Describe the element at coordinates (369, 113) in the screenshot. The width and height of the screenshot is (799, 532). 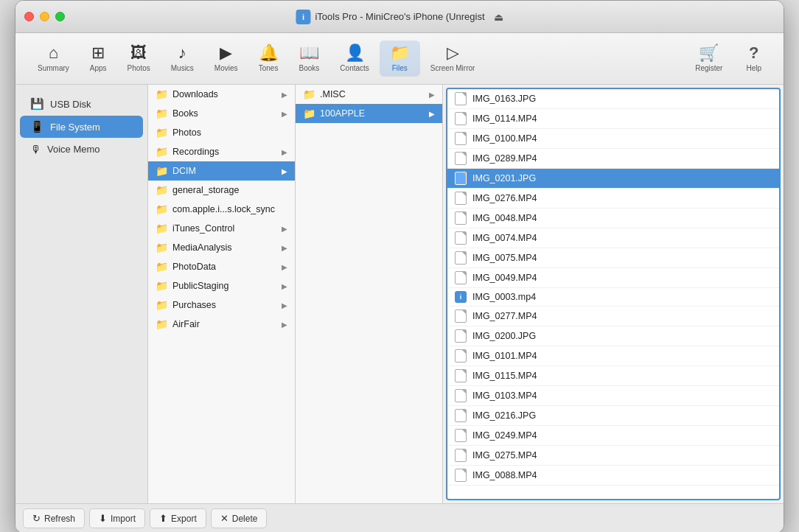
I see `folder-100apple: 📁 100APPLE ▶` at that location.